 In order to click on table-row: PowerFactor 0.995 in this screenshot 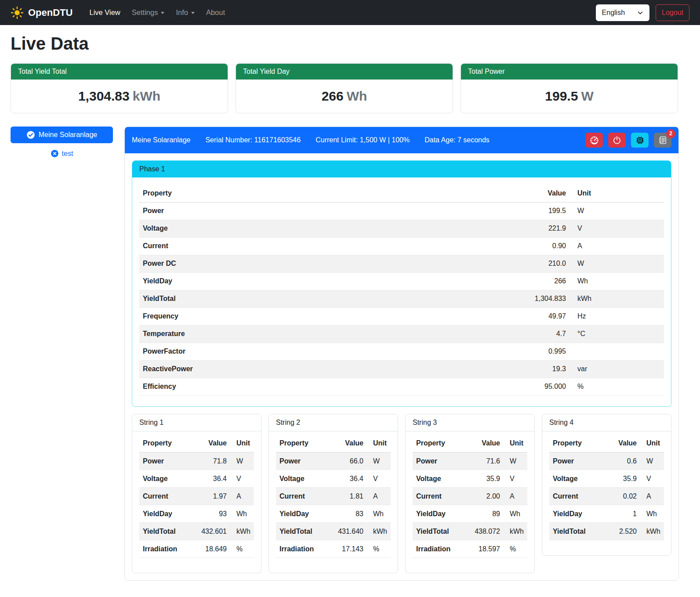, I will do `click(402, 351)`.